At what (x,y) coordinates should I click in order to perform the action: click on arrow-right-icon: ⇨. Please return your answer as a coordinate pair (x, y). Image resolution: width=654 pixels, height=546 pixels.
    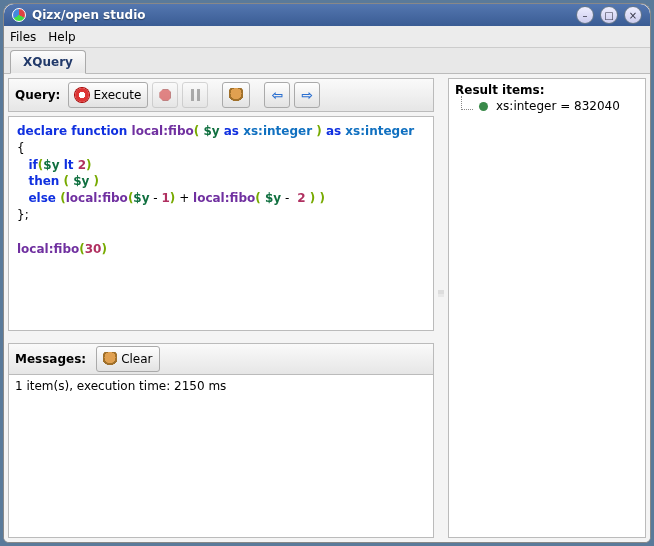
    Looking at the image, I should click on (308, 95).